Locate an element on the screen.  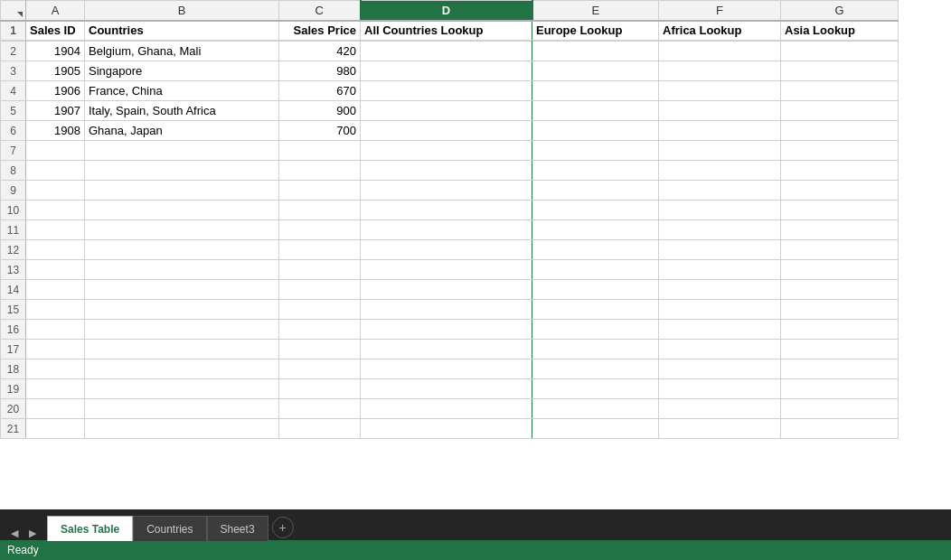
cell-d3 is located at coordinates (447, 71).